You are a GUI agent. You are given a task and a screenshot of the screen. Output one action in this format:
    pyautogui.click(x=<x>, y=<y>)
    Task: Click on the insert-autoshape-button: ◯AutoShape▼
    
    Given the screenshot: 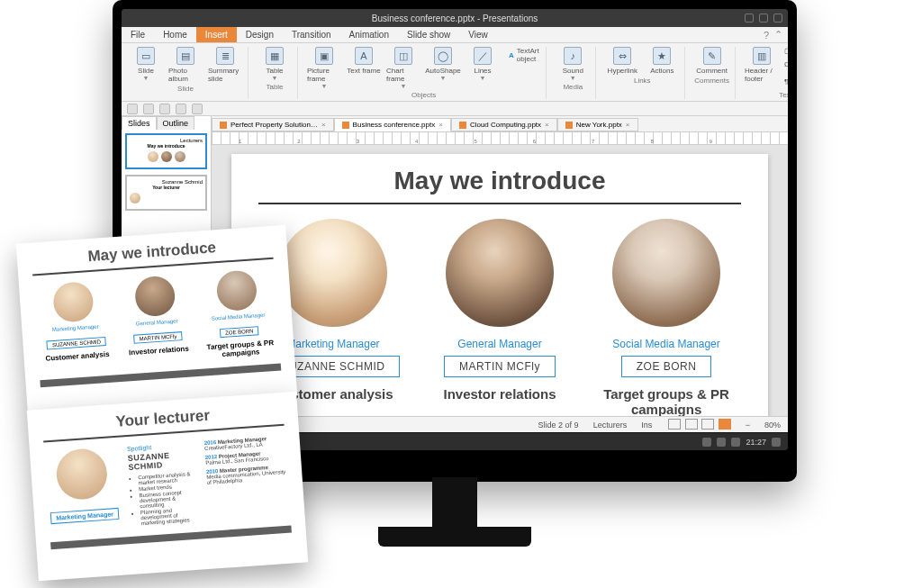 What is the action you would take?
    pyautogui.click(x=443, y=68)
    